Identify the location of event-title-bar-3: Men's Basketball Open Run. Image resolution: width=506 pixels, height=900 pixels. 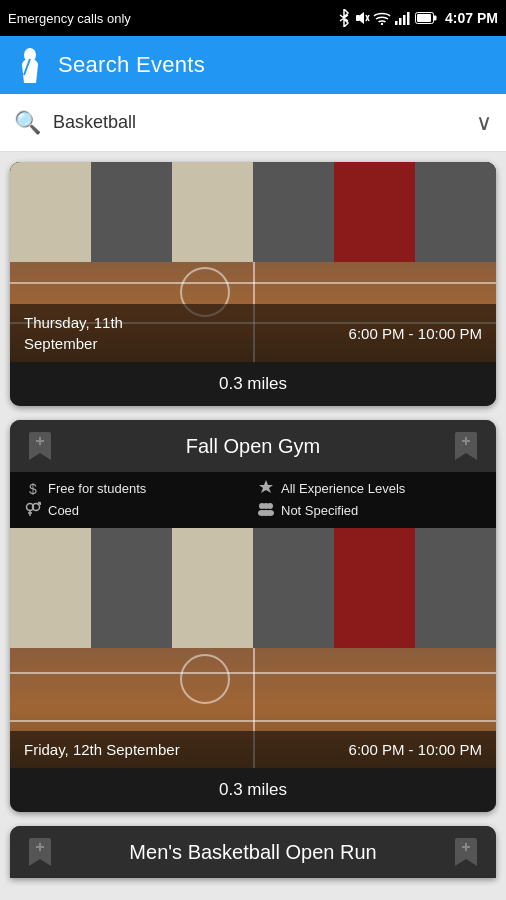
(253, 852).